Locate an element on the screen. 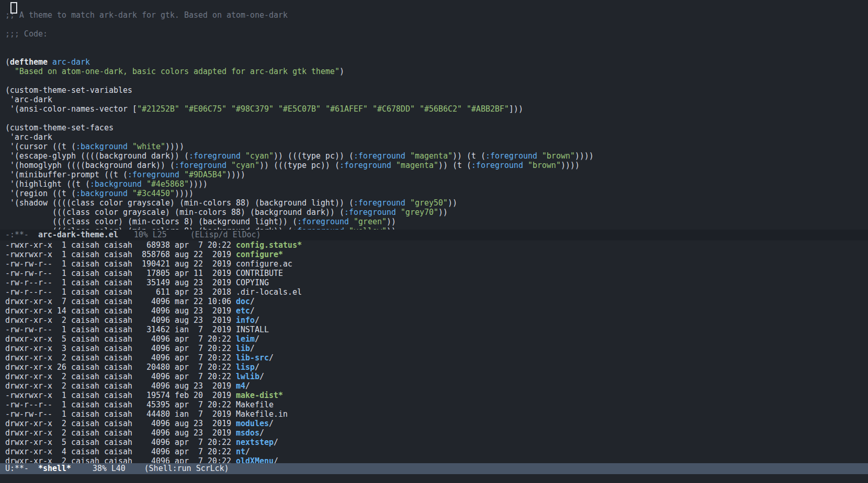 Image resolution: width=868 pixels, height=483 pixels. code-line: ;;; Code: is located at coordinates (437, 34).